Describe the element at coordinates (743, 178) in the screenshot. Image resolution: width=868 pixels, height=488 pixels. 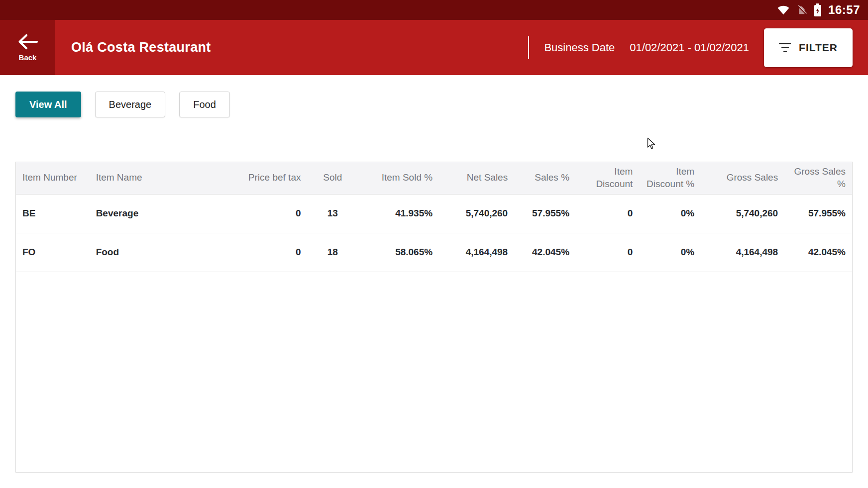
I see `column-header: Gross Sales` at that location.